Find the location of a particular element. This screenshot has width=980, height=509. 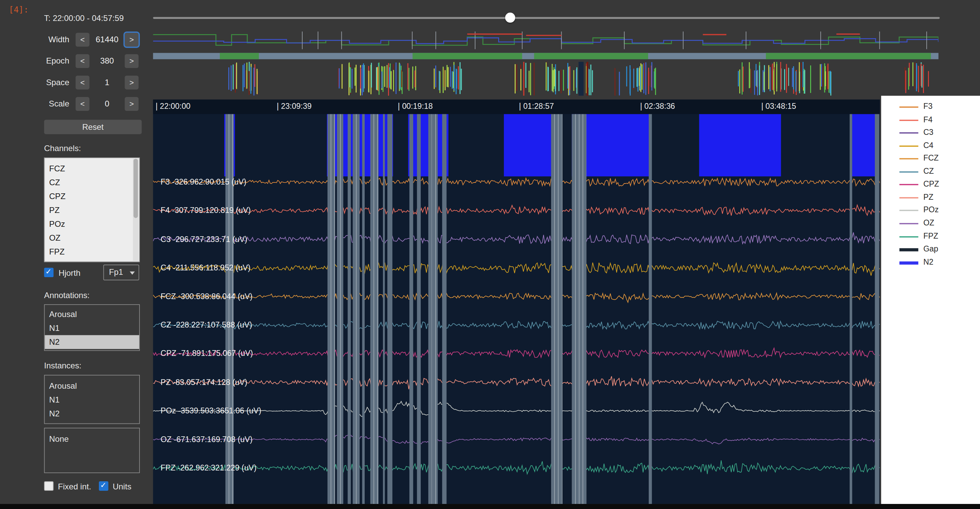

channel-label: OZ -671.637:169.708 (uV) is located at coordinates (207, 439).